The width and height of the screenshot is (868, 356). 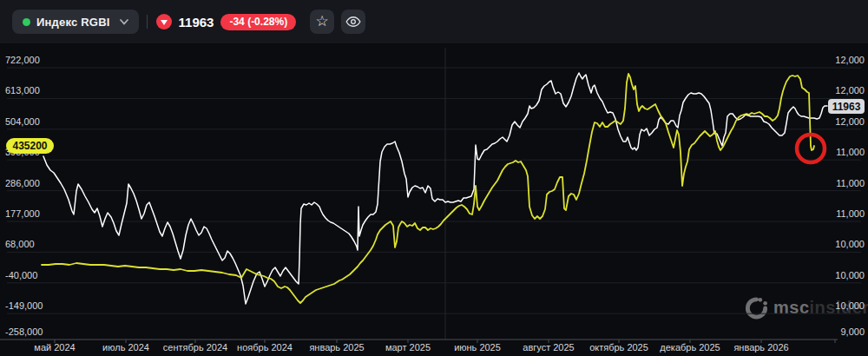 What do you see at coordinates (26, 23) in the screenshot?
I see `instrument-status-dot` at bounding box center [26, 23].